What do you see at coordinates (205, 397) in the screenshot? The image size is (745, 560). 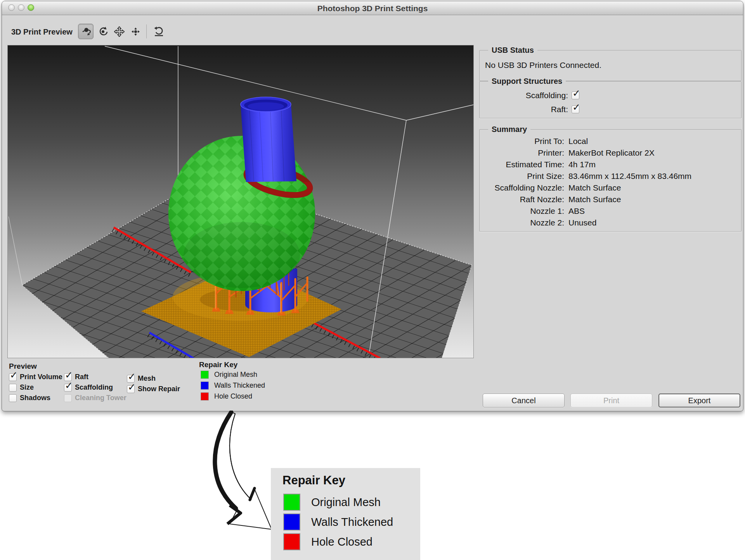 I see `hole-closed-swatch` at bounding box center [205, 397].